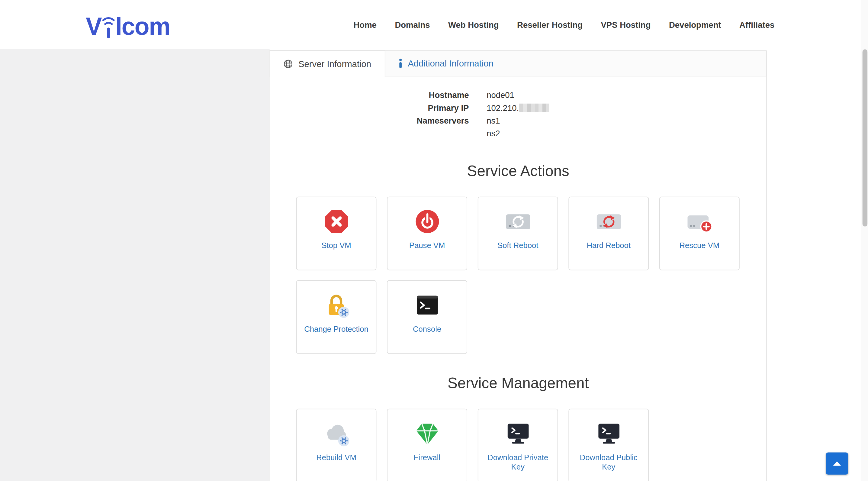  Describe the element at coordinates (564, 24) in the screenshot. I see `main-nav: Home Domains Web Hosting Reseller Hostin…` at that location.